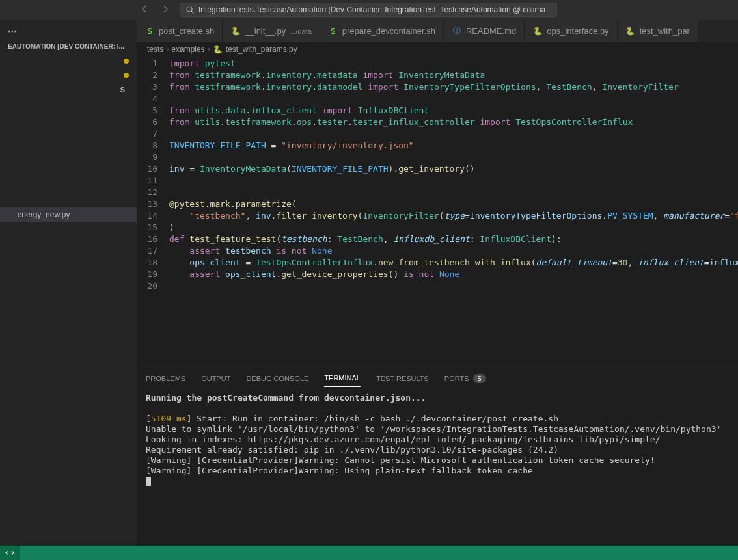 Image resolution: width=738 pixels, height=560 pixels. Describe the element at coordinates (155, 49) in the screenshot. I see `breadcrumb-item: tests` at that location.